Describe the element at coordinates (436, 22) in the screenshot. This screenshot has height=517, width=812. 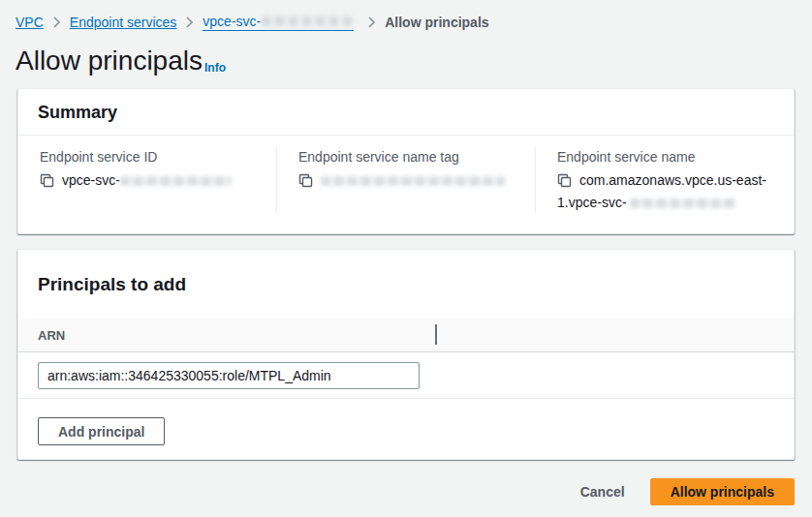
I see `breadcrumb-current-page: Allow principals` at that location.